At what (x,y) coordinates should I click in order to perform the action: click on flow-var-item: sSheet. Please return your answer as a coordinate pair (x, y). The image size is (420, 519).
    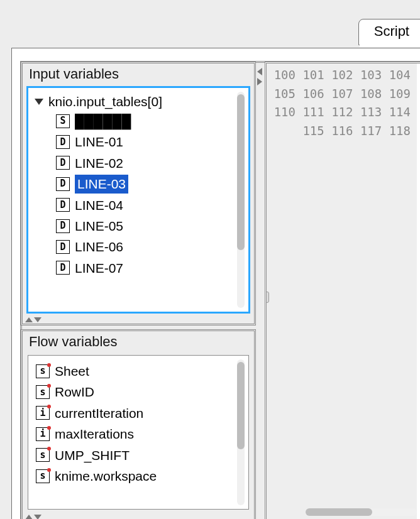
    Looking at the image, I should click on (134, 371).